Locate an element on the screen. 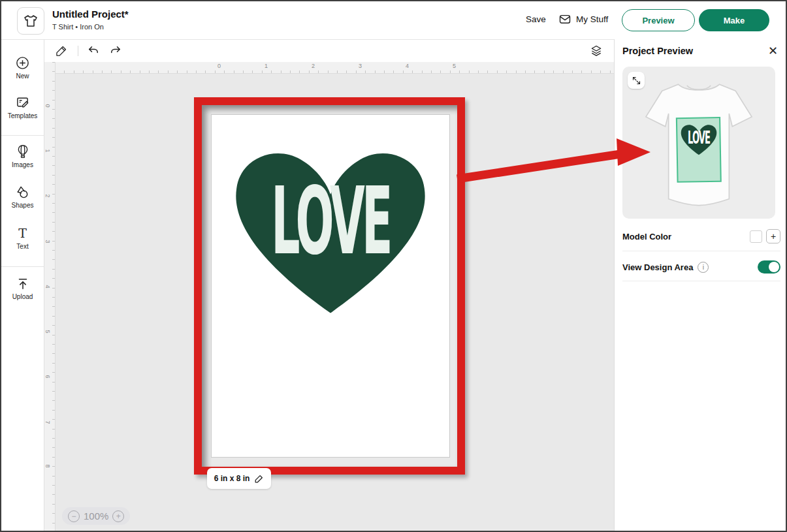 Image resolution: width=787 pixels, height=532 pixels. project-title: Untitled Project* is located at coordinates (90, 14).